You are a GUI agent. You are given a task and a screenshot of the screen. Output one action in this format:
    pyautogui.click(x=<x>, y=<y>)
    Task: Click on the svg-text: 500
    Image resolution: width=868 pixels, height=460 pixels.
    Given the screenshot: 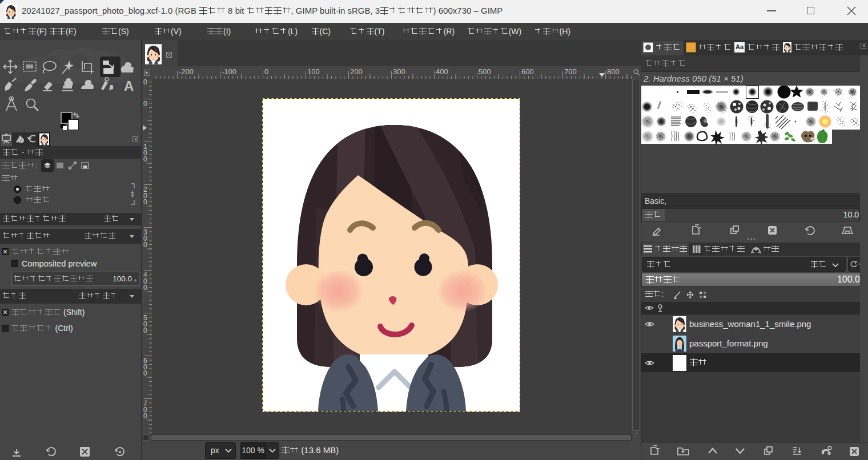 What is the action you would take?
    pyautogui.click(x=485, y=72)
    